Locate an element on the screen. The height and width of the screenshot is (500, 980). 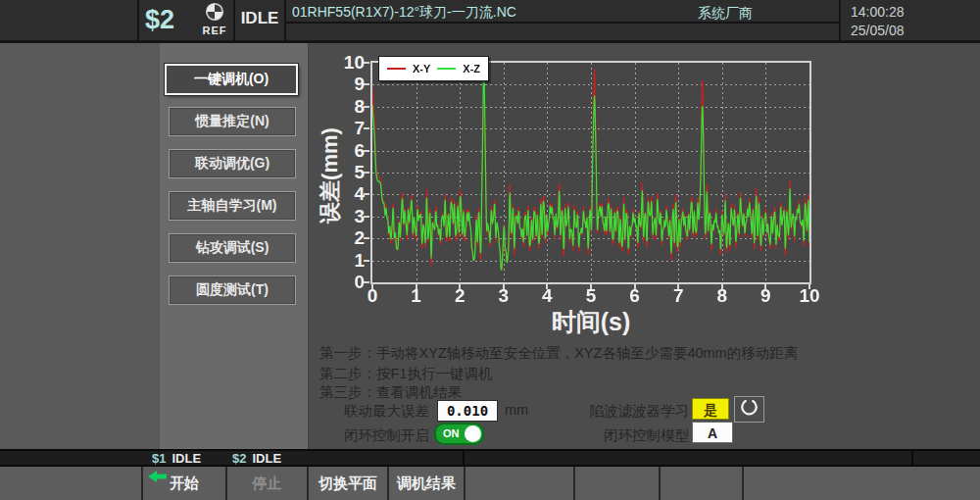
ref-label: REF is located at coordinates (215, 30).